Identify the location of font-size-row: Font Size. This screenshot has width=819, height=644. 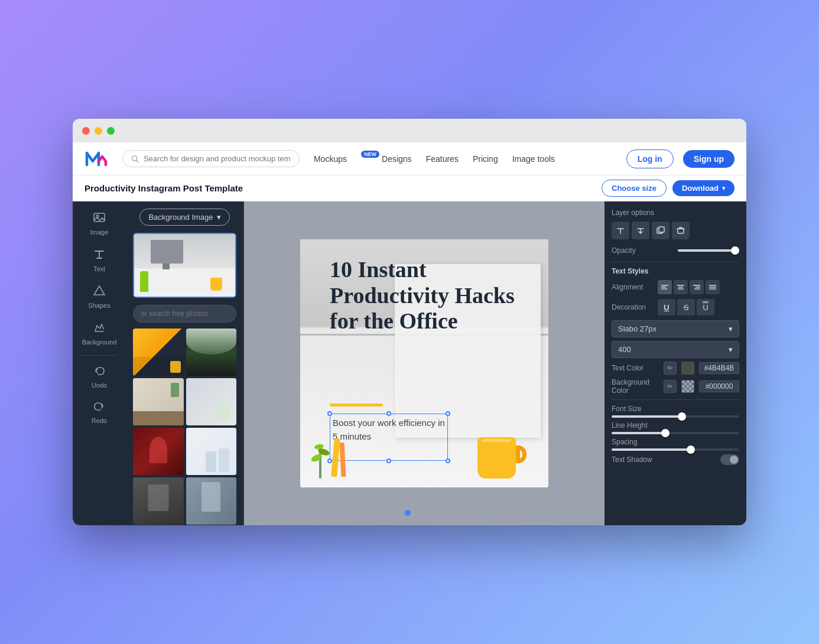
(675, 411).